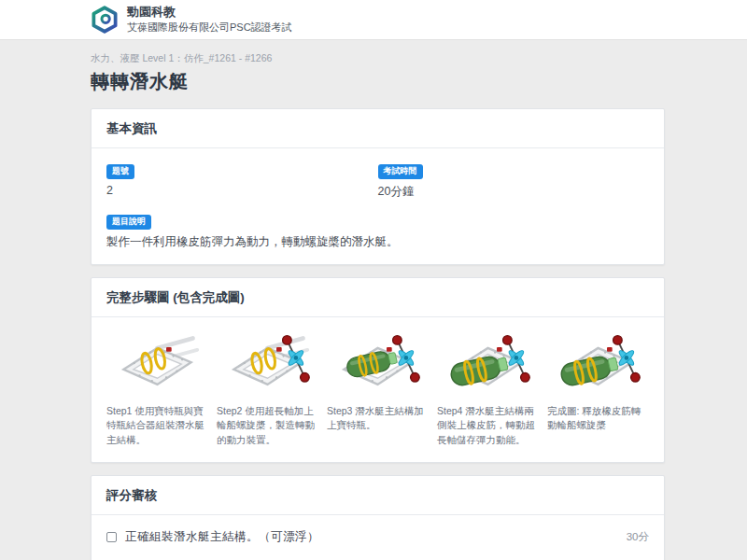 The image size is (747, 560). What do you see at coordinates (157, 426) in the screenshot?
I see `step-1-caption: Step1 使用寶特瓶與寶特瓶結合器組裝潛水艇主結構。` at bounding box center [157, 426].